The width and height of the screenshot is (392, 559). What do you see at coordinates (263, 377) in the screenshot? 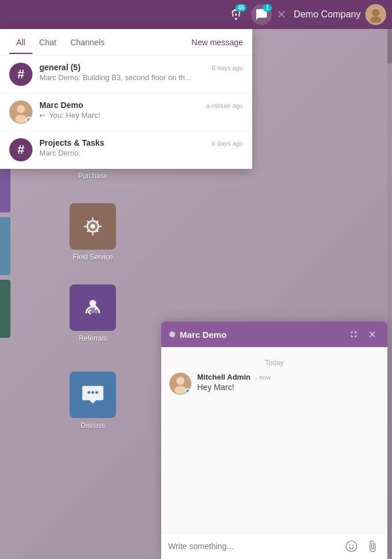
I see `dm-msg-time: - now` at bounding box center [263, 377].